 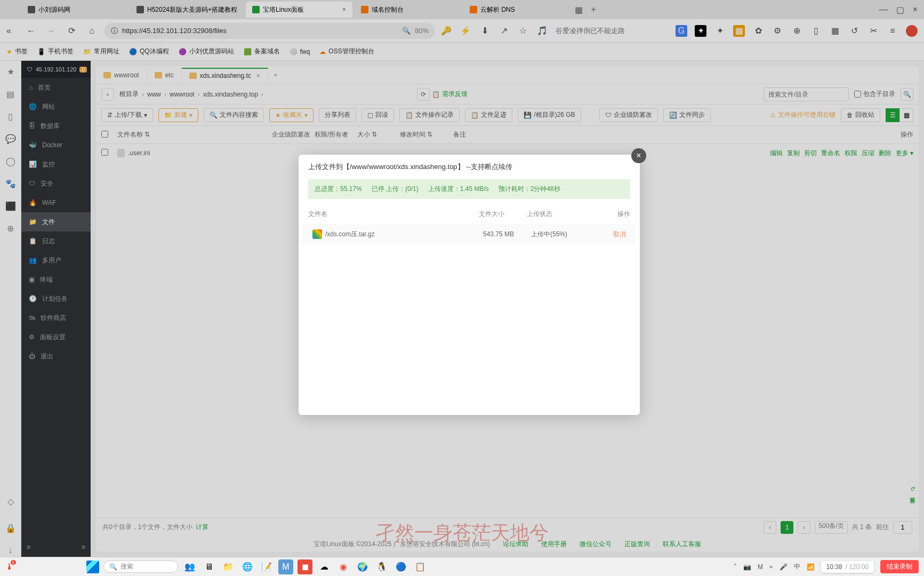 What do you see at coordinates (893, 115) in the screenshot?
I see `view-list-button: ☰` at bounding box center [893, 115].